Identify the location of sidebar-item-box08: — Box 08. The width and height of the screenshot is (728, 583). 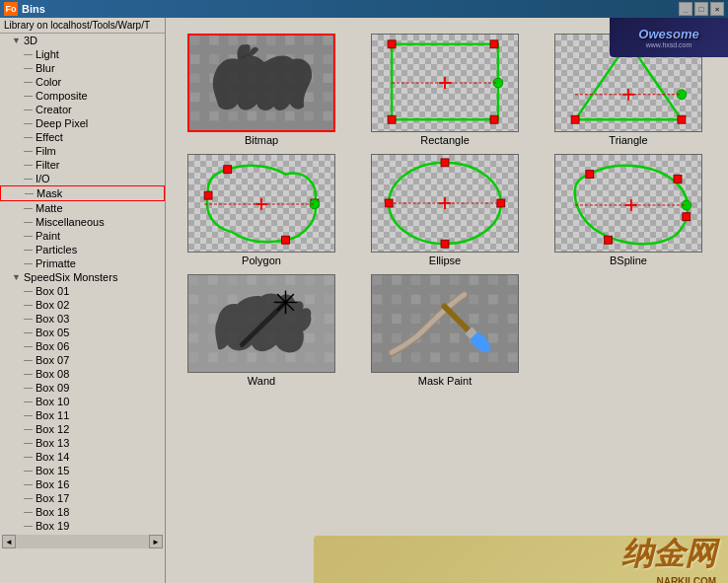
(83, 374).